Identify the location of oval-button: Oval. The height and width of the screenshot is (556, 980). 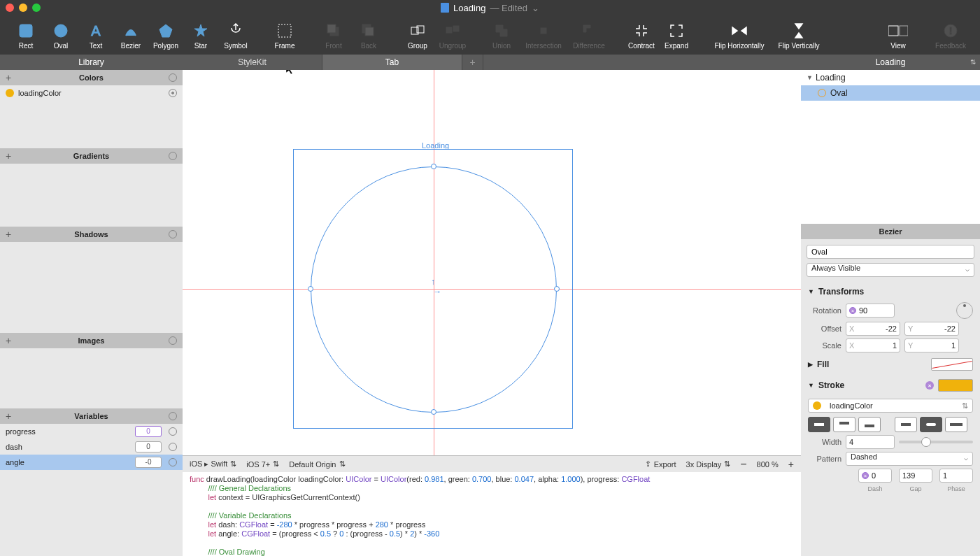
(61, 35).